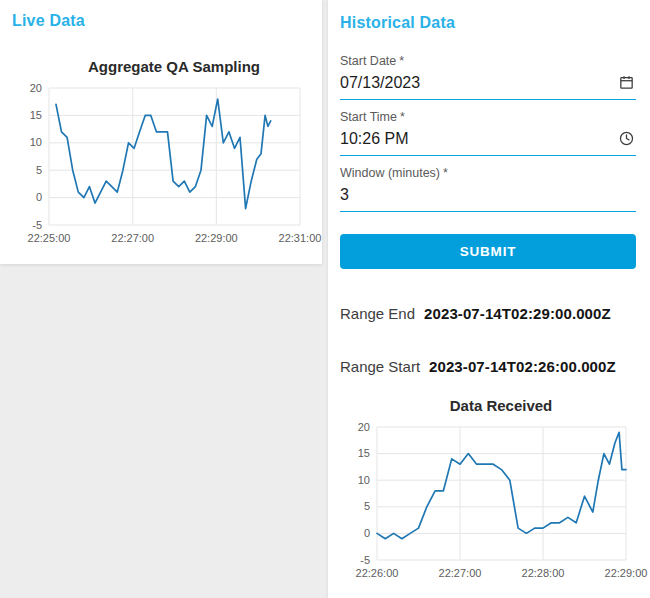 The height and width of the screenshot is (598, 650). I want to click on range-end-row: Range End 2023-07-14T02:29:00.000Z, so click(488, 314).